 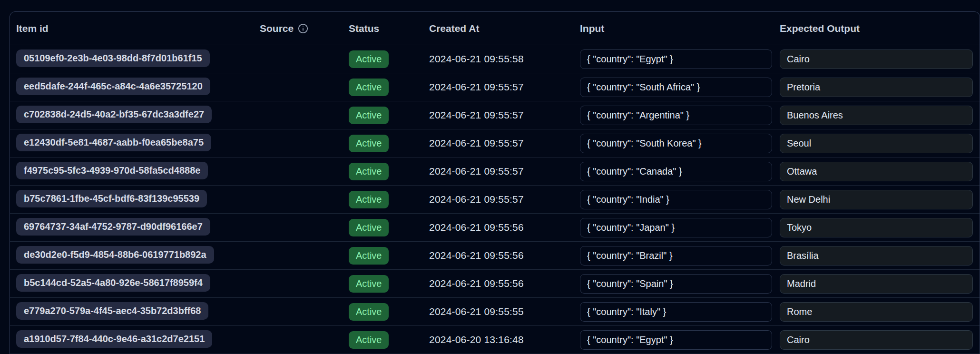 I want to click on item-id-cell: b5c144cd-52a5-4a80-926e-58617f8959f4, so click(x=138, y=284).